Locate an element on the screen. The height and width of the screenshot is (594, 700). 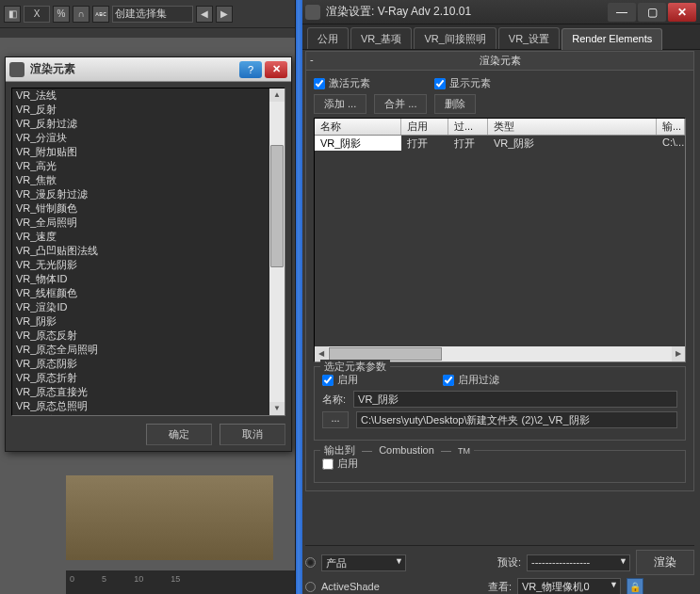
list-item: VR_反射 is located at coordinates (141, 109).